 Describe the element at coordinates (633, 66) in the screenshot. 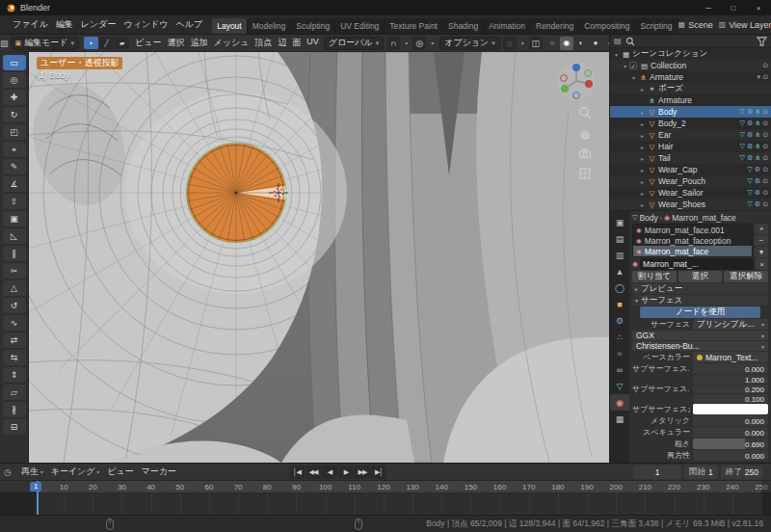

I see `collection-checkbox: ✓` at that location.